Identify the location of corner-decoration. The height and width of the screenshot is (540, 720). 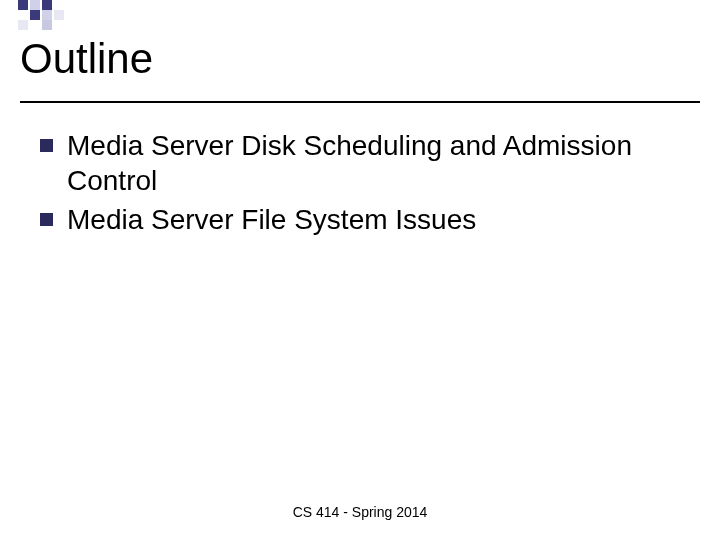
(45, 15).